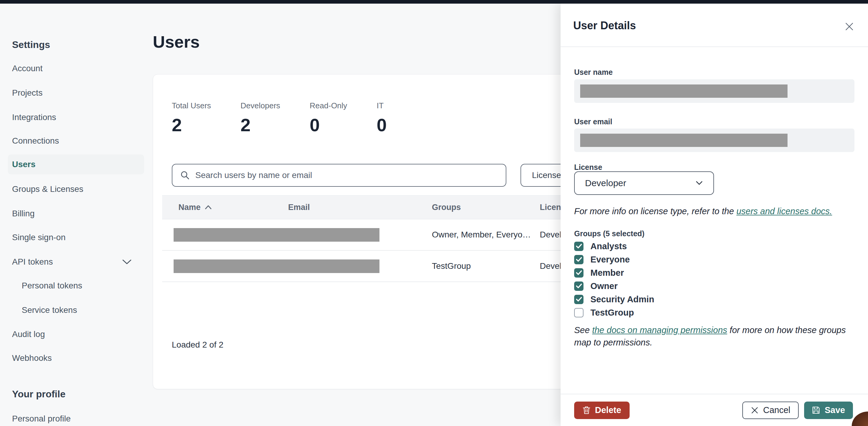 The image size is (868, 426). What do you see at coordinates (644, 183) in the screenshot?
I see `license-select: Developer` at bounding box center [644, 183].